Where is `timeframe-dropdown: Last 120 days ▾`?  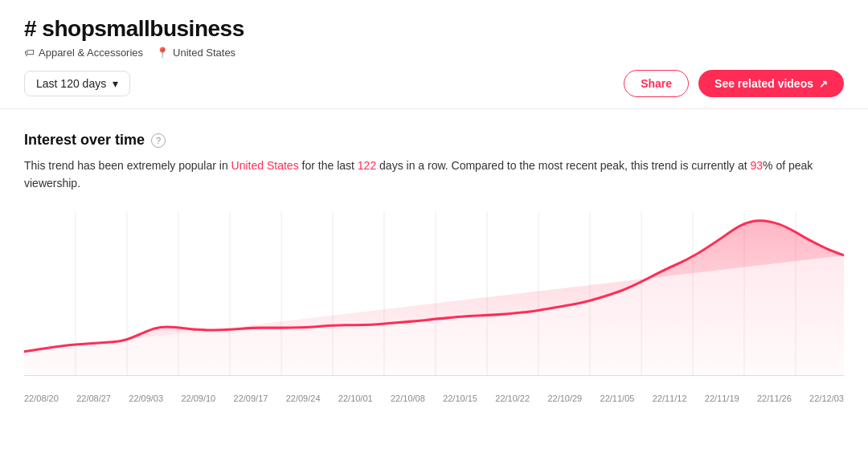
timeframe-dropdown: Last 120 days ▾ is located at coordinates (77, 84).